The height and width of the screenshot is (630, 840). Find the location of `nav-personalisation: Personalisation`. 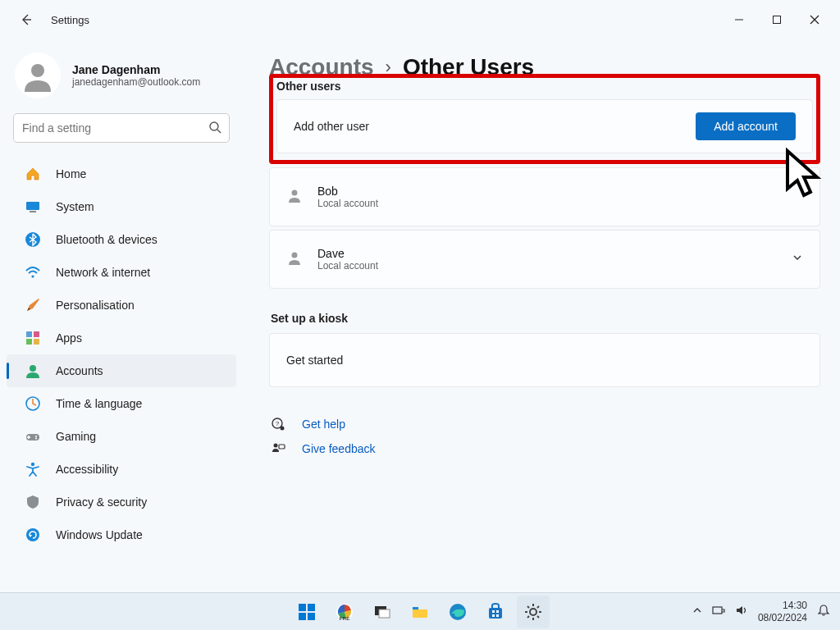

nav-personalisation: Personalisation is located at coordinates (121, 305).